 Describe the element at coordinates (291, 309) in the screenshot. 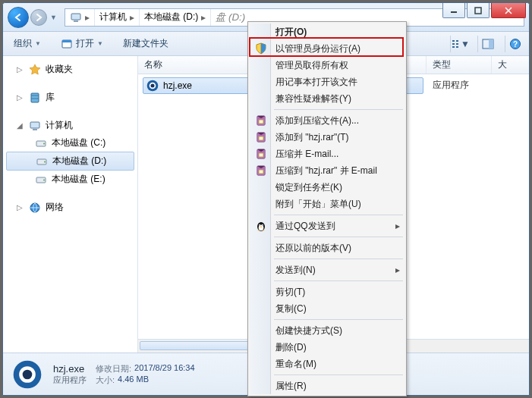

I see `menu-item-label: 复制(C)` at that location.